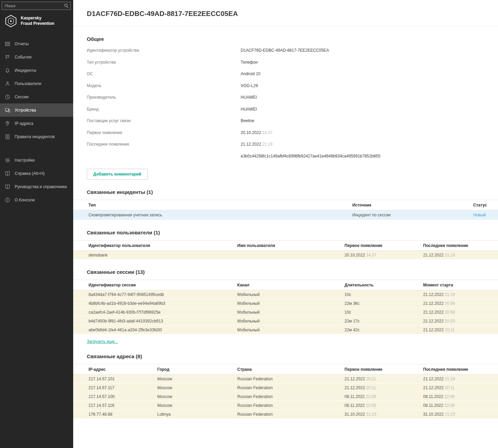  I want to click on page-header: D1ACF76D-EDBC-49AD-8817-7EE2EECC05EA, so click(286, 13).